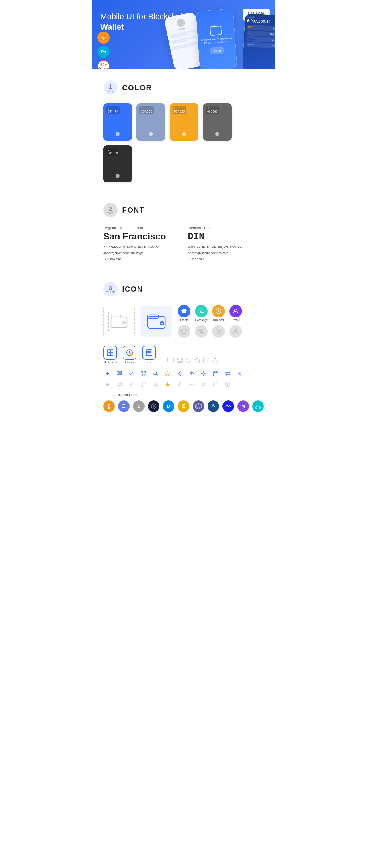  What do you see at coordinates (184, 289) in the screenshot?
I see `icon-section-header: 3 THREE ICON` at bounding box center [184, 289].